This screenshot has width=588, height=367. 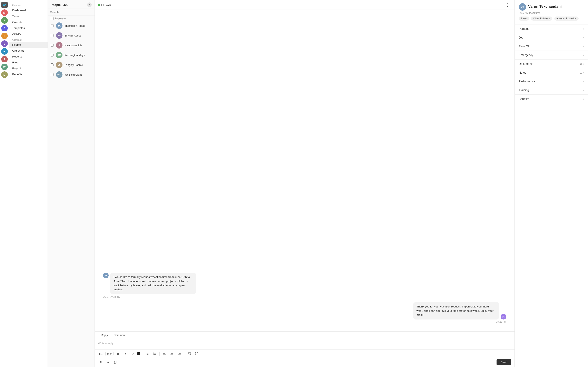 I want to click on toolbar-image-button, so click(x=189, y=354).